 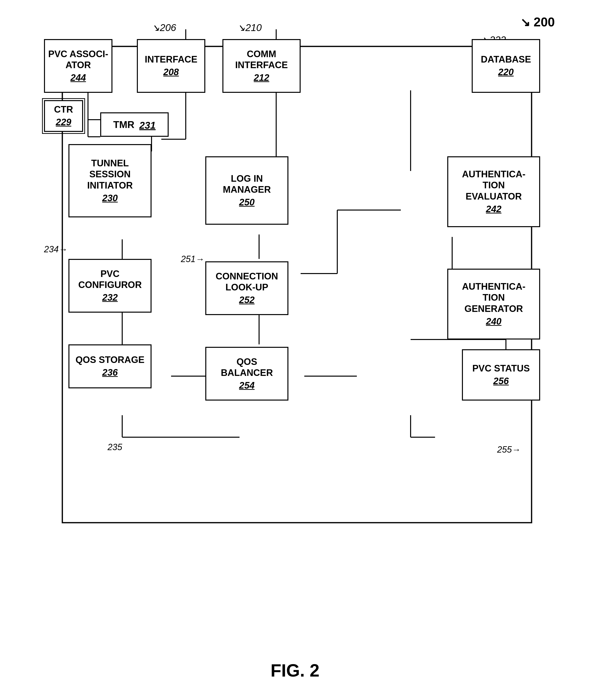 I want to click on ref-234: 234→, so click(x=56, y=249).